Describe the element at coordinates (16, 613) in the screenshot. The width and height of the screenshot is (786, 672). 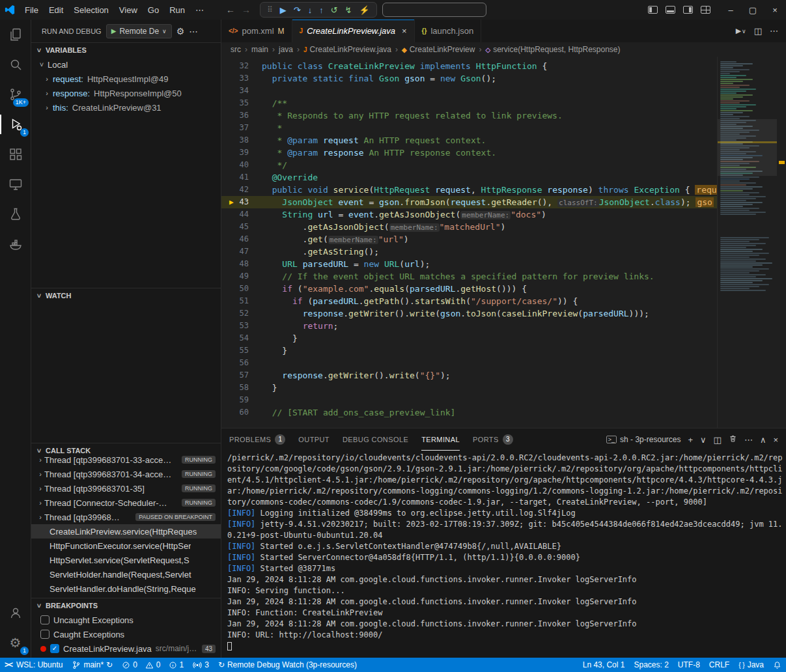
I see `accounts-icon` at that location.